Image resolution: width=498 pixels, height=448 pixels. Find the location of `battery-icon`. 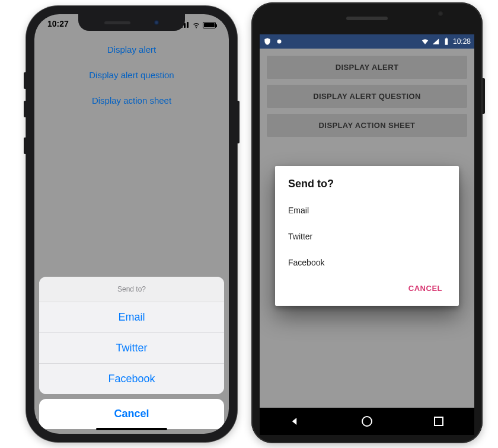

battery-icon is located at coordinates (209, 25).